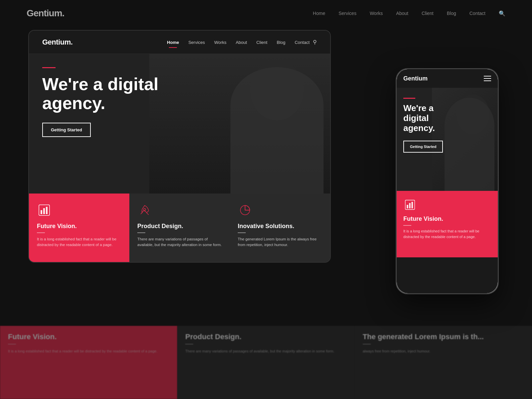  I want to click on nav-works: Works, so click(220, 43).